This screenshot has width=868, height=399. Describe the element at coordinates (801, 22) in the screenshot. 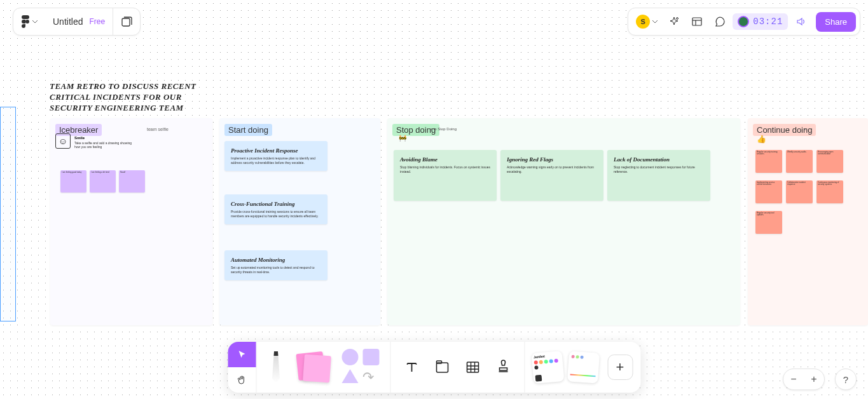

I see `speaker-icon` at that location.